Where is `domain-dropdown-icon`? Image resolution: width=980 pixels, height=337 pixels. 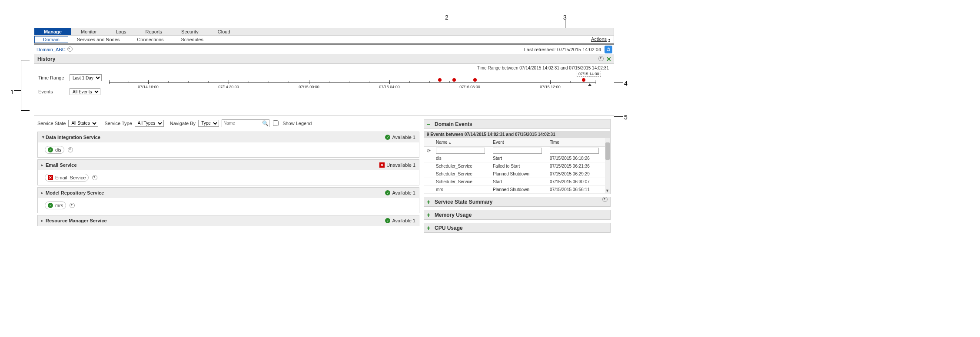 domain-dropdown-icon is located at coordinates (70, 49).